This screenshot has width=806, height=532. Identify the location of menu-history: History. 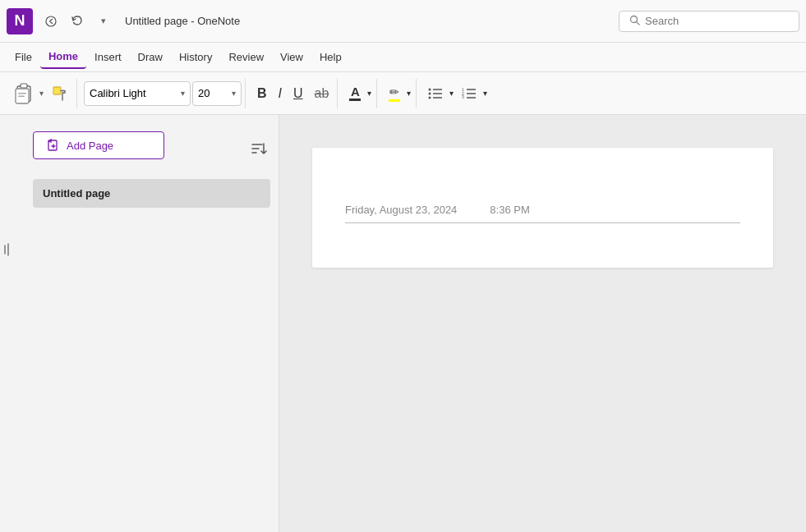
(196, 57).